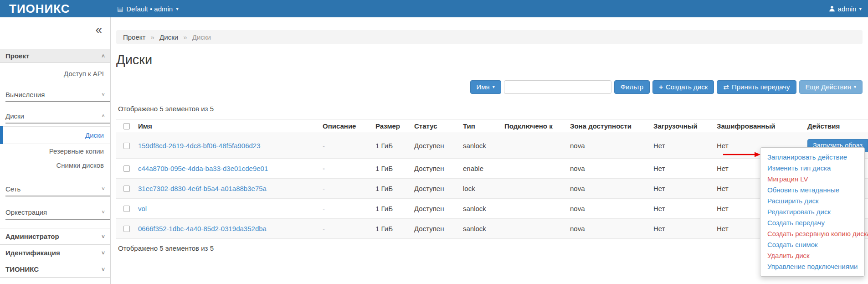 This screenshot has height=284, width=868. Describe the element at coordinates (483, 87) in the screenshot. I see `filter-field-label: Имя` at that location.